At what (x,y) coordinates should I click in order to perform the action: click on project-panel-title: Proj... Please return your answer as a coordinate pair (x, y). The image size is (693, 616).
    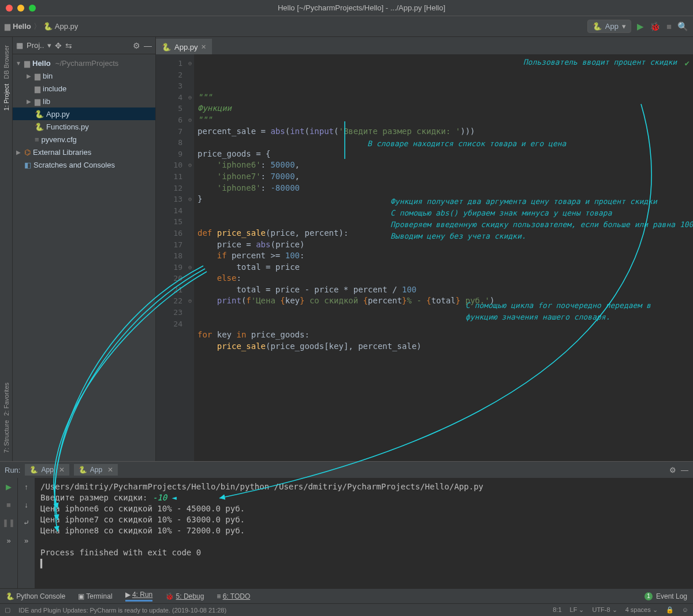
    Looking at the image, I should click on (35, 45).